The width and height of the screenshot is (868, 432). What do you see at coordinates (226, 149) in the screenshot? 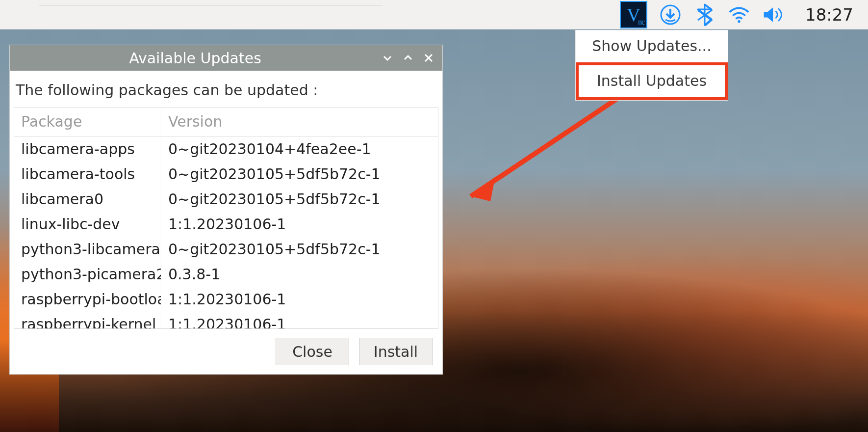
I see `table-row: libcamera-apps0~git20230104+4fea2ee-1` at bounding box center [226, 149].